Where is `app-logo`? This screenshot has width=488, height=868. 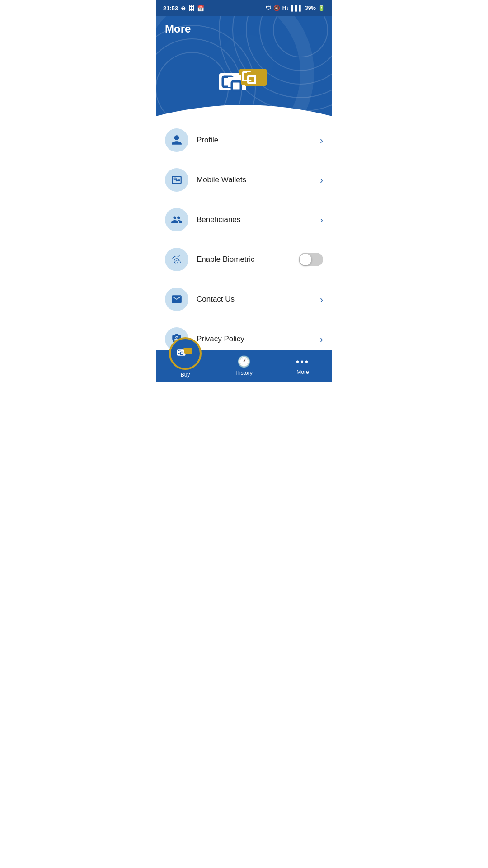 app-logo is located at coordinates (244, 85).